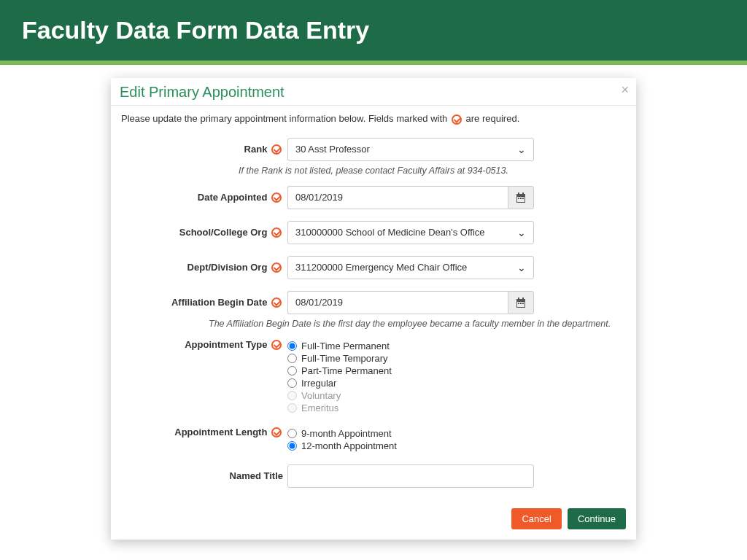  Describe the element at coordinates (374, 171) in the screenshot. I see `rank-helper: If the Rank is not listed, please contac…` at that location.